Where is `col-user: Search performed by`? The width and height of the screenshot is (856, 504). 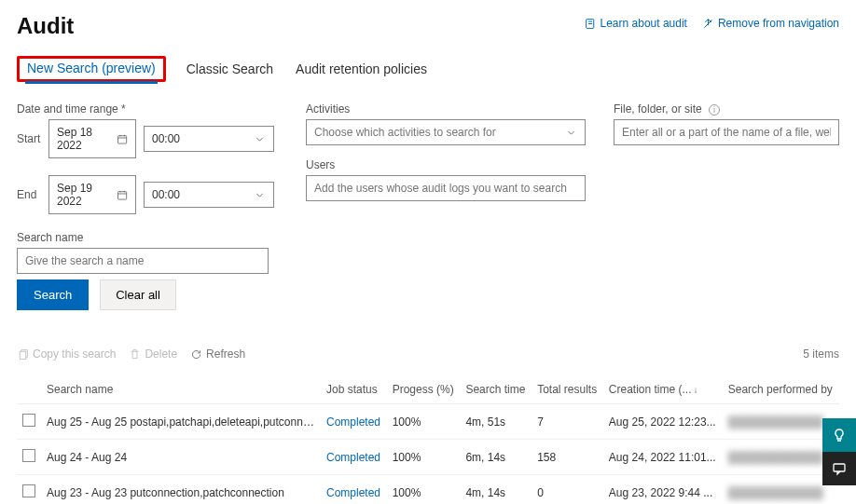 col-user: Search performed by is located at coordinates (781, 389).